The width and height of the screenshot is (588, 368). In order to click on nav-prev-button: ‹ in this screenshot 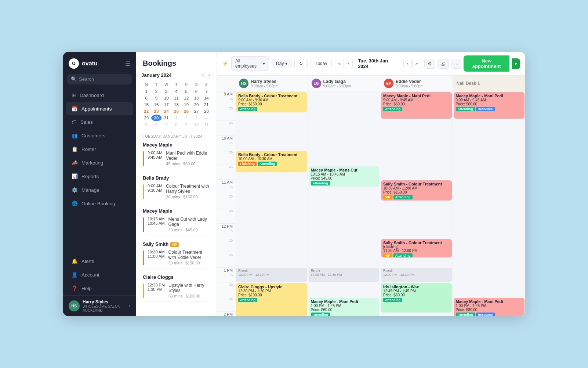, I will do `click(349, 64)`.